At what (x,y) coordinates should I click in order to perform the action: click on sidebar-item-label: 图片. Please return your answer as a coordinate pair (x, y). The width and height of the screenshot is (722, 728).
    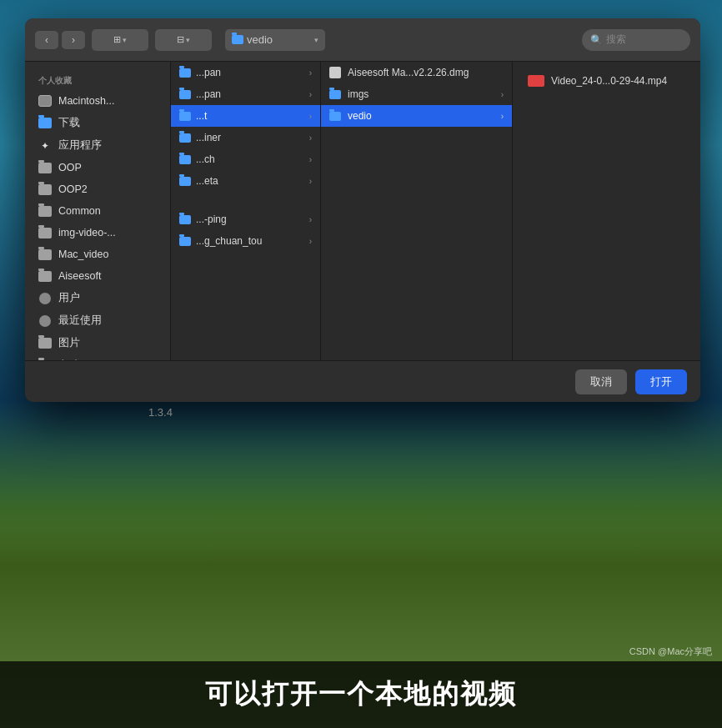
    Looking at the image, I should click on (69, 344).